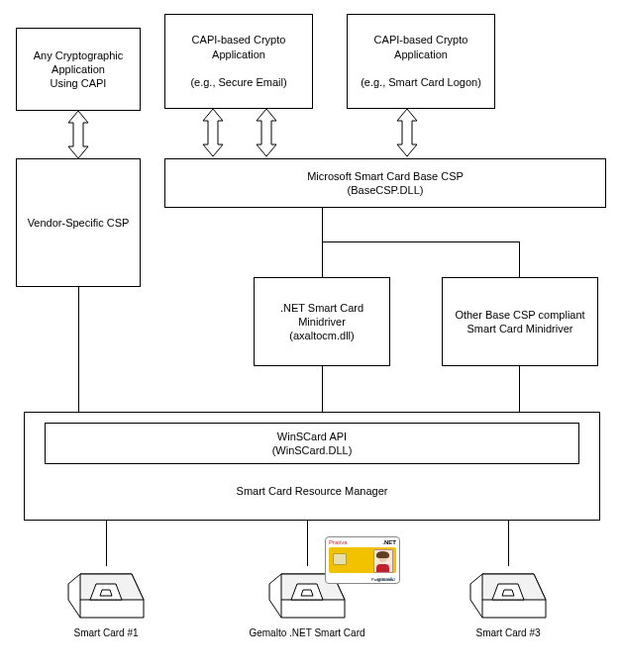 This screenshot has height=672, width=621. I want to click on box-capi-app: Any CryptographicApplicationUsing CAPI, so click(78, 69).